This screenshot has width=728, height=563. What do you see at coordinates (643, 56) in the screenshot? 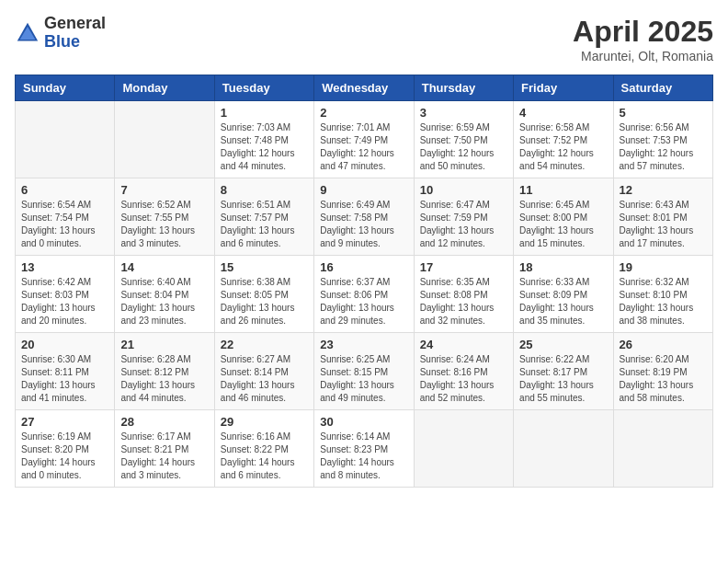
I see `location-subtitle: Maruntei, Olt, Romania` at bounding box center [643, 56].